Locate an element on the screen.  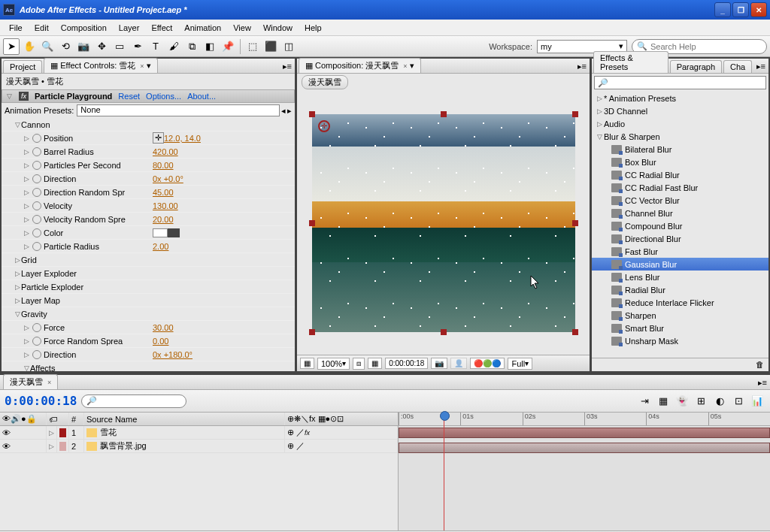
selection-tool: ➤ is located at coordinates (11, 47).